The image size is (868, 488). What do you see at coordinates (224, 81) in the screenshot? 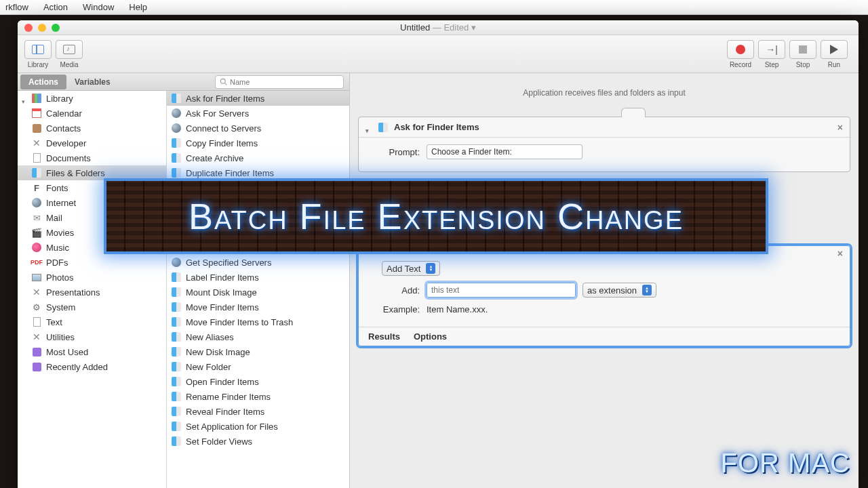
I see `search-icon` at bounding box center [224, 81].